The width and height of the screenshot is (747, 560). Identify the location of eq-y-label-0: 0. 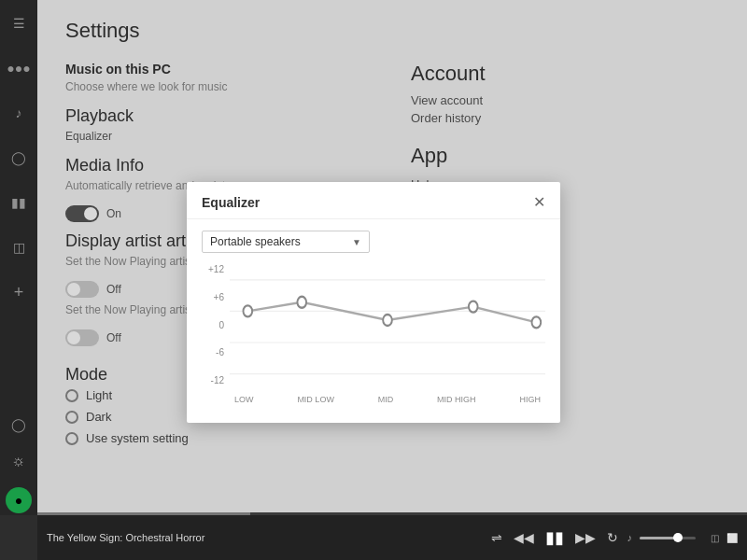
(221, 325).